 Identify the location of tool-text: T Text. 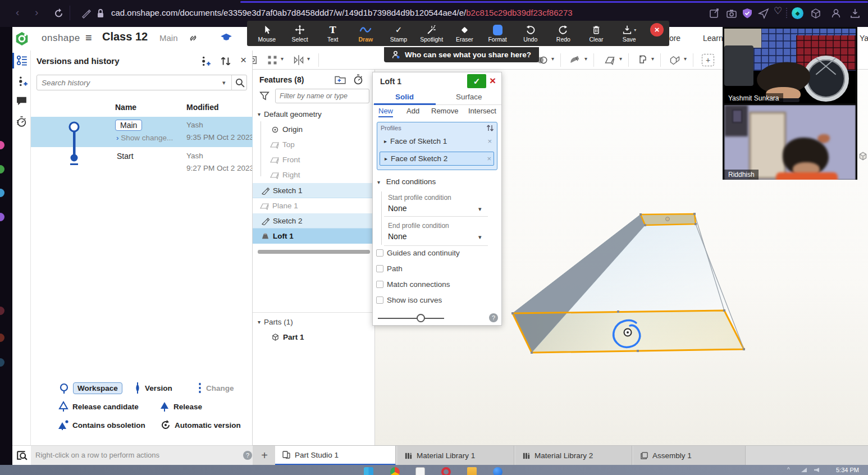
(332, 34).